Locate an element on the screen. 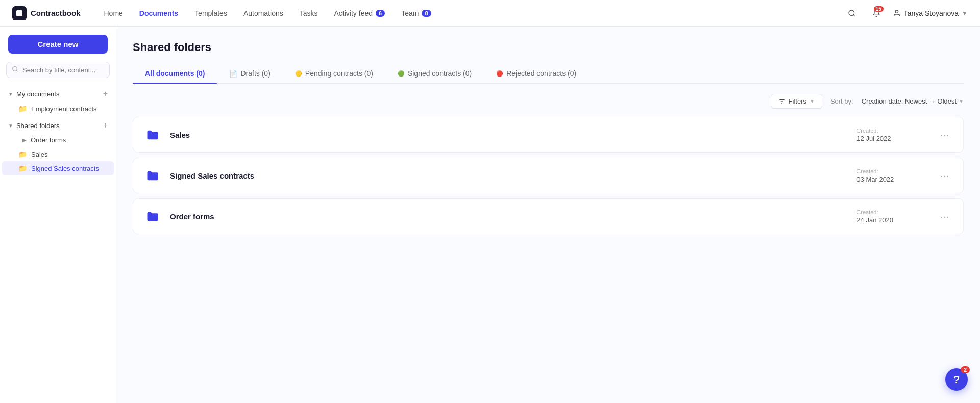 This screenshot has height=403, width=980. search-box is located at coordinates (58, 70).